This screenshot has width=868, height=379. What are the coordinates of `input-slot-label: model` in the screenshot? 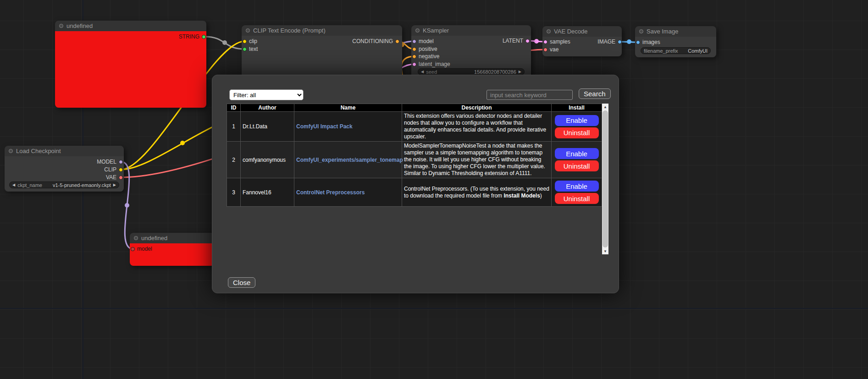 It's located at (145, 249).